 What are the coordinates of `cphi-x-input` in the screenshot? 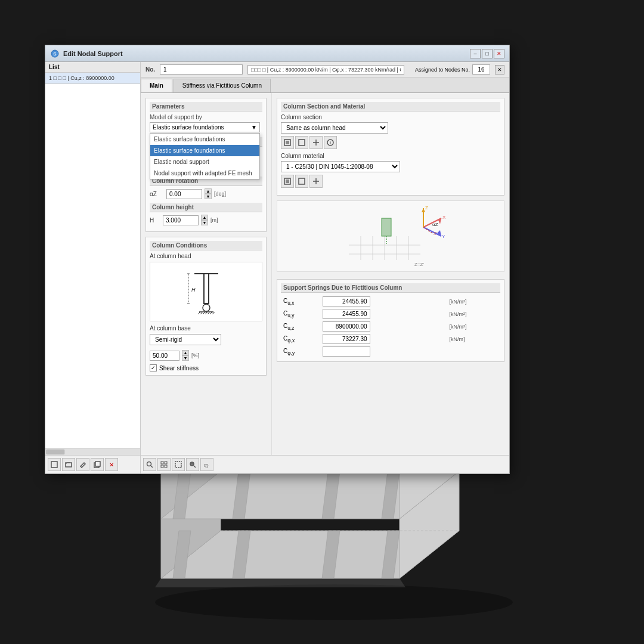 It's located at (346, 339).